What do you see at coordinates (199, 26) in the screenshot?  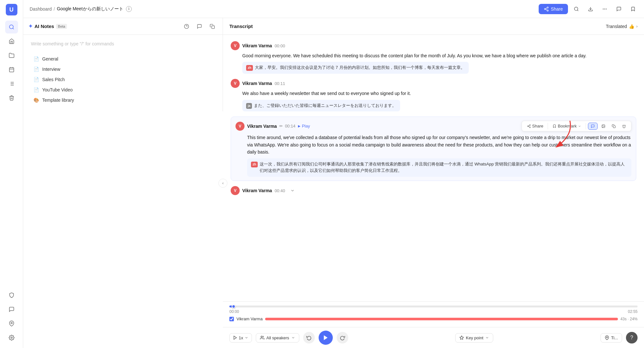 I see `panel-header-icons` at bounding box center [199, 26].